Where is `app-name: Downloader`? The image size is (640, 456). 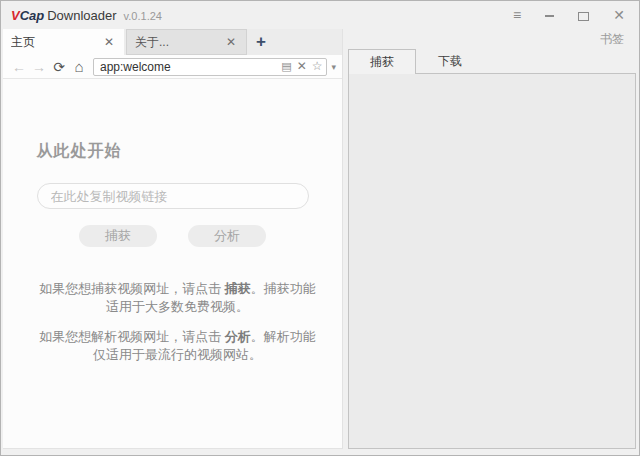 app-name: Downloader is located at coordinates (82, 16).